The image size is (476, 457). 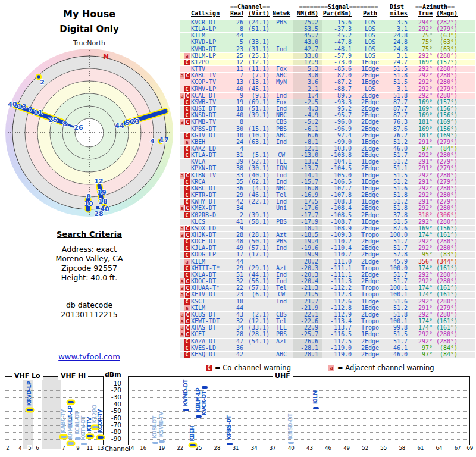 I want to click on report-title: My House, so click(x=89, y=14).